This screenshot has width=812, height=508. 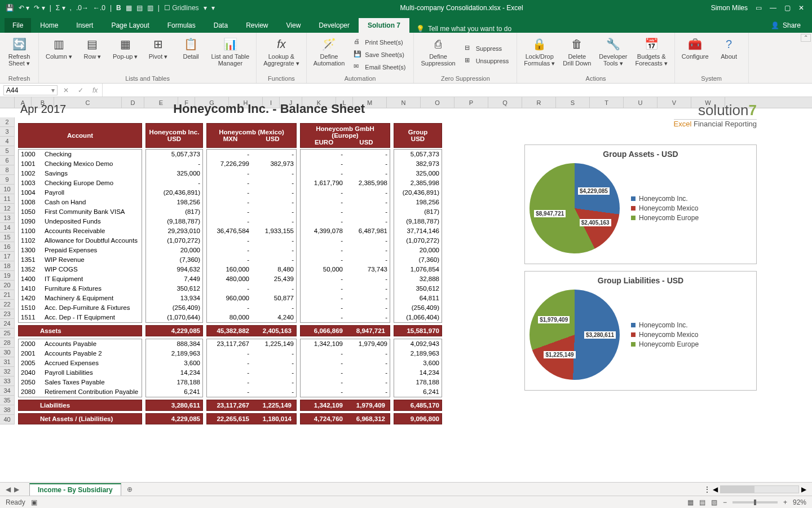 What do you see at coordinates (174, 353) in the screenshot?
I see `data-cell: 2,189,963` at bounding box center [174, 353].